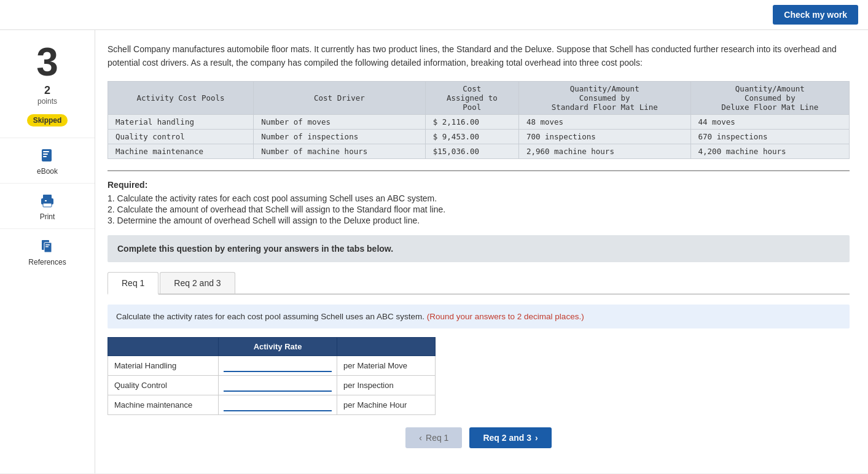 Image resolution: width=868 pixels, height=474 pixels. What do you see at coordinates (278, 405) in the screenshot?
I see `answer-input-machine` at bounding box center [278, 405].